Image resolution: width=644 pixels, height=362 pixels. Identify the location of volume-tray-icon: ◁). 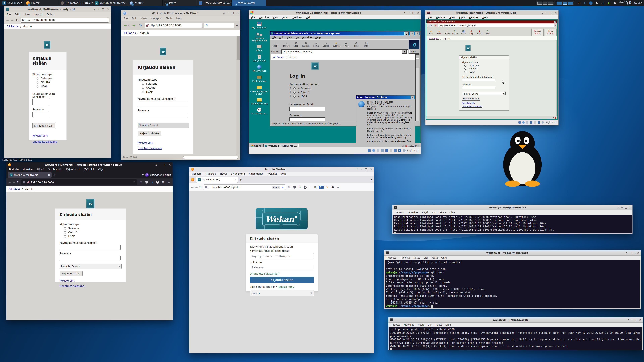
(603, 3).